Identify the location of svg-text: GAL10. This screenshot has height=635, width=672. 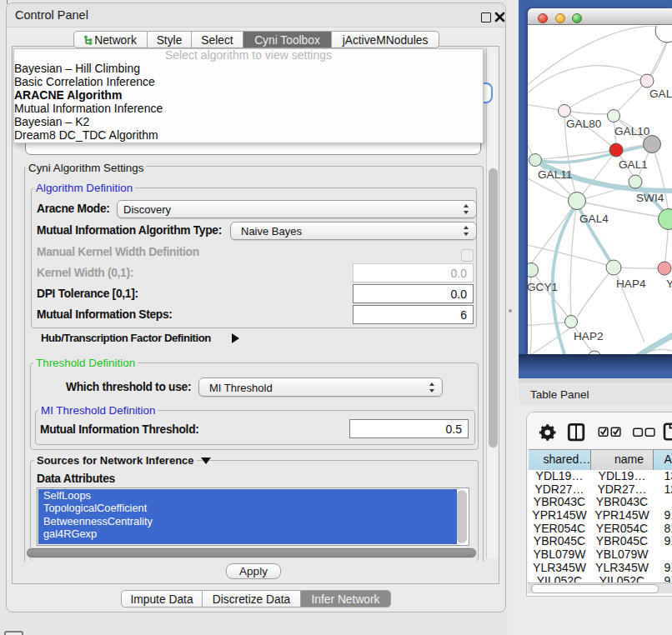
(632, 132).